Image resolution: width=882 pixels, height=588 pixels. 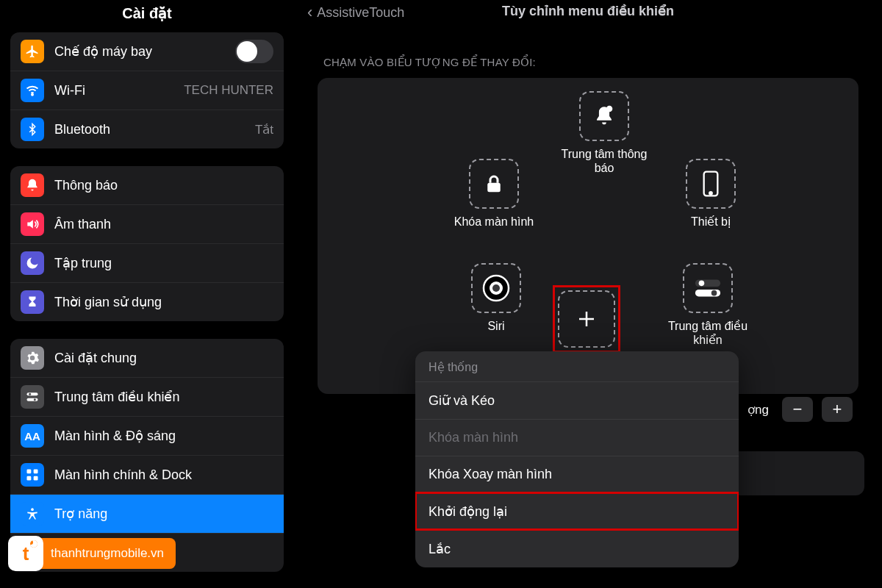 I want to click on row-wifi: Wi-Fi TECH HUNTER, so click(x=147, y=90).